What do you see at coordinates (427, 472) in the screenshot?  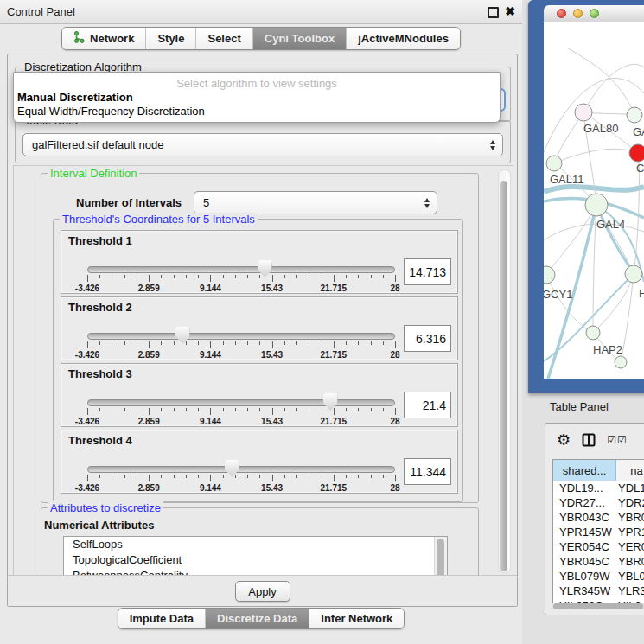 I see `threshold-value-field: 11.344` at bounding box center [427, 472].